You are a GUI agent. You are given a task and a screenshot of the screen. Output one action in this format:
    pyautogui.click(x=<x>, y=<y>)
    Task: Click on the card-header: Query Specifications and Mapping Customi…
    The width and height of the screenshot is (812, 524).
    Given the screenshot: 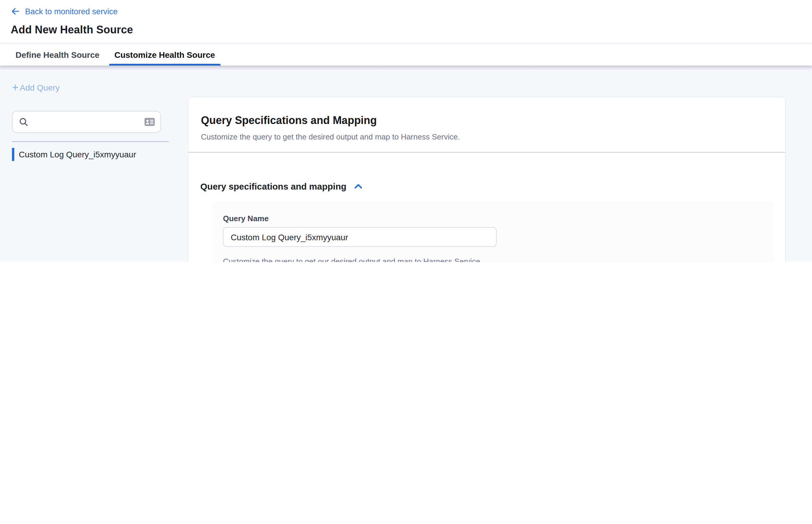 What is the action you would take?
    pyautogui.click(x=487, y=125)
    